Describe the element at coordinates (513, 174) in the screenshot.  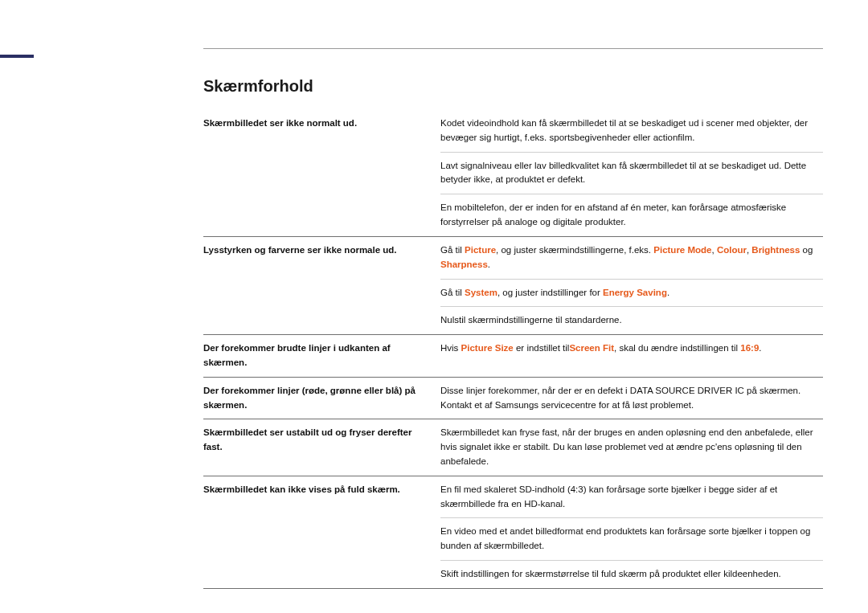
I see `table-row: Lavt signalniveau eller lav billedkvalit…` at that location.